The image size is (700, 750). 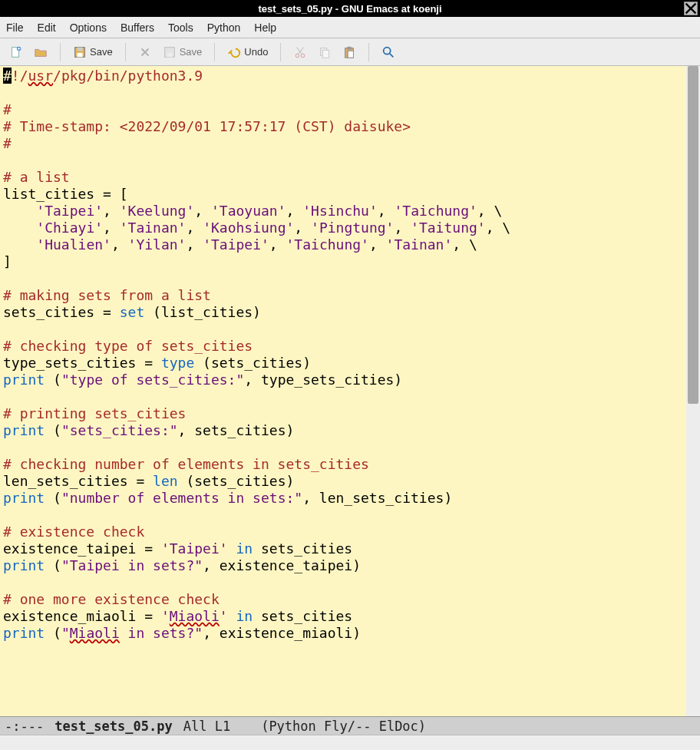 What do you see at coordinates (41, 52) in the screenshot?
I see `open-file-button` at bounding box center [41, 52].